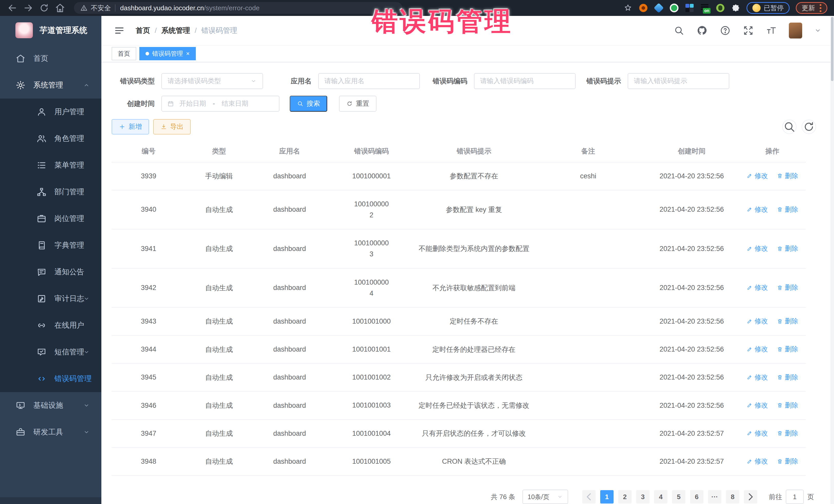 The width and height of the screenshot is (834, 504). Describe the element at coordinates (546, 497) in the screenshot. I see `page-size-select: 10条/页` at that location.